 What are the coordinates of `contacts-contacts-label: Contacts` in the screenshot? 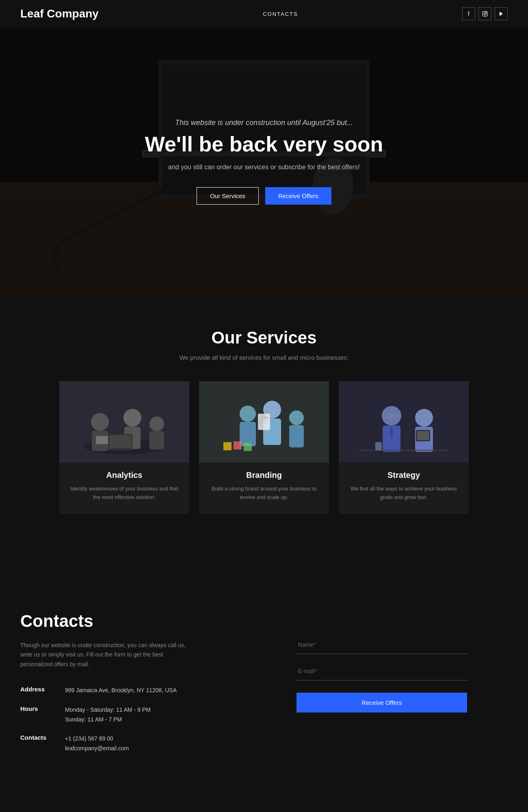 It's located at (37, 744).